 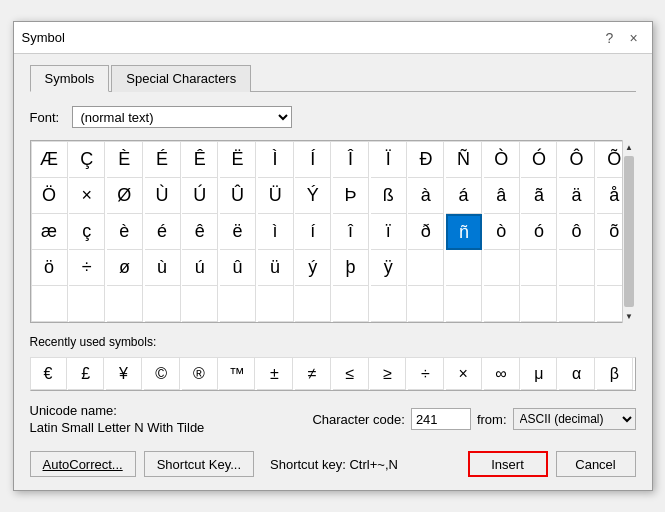 What do you see at coordinates (629, 147) in the screenshot?
I see `scroll-up-arrow: ▲` at bounding box center [629, 147].